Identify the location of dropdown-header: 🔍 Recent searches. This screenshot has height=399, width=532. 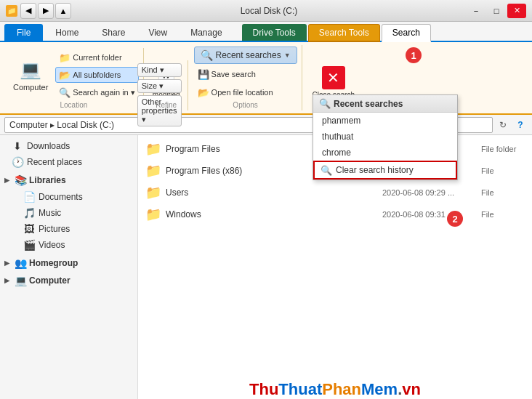
(385, 104).